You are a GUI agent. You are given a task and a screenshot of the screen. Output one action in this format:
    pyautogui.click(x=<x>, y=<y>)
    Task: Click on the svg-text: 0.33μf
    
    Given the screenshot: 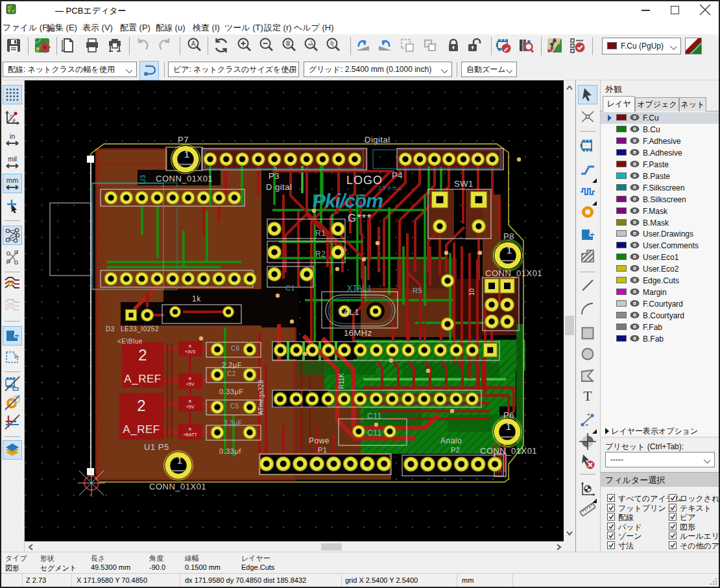 What is the action you would take?
    pyautogui.click(x=230, y=451)
    